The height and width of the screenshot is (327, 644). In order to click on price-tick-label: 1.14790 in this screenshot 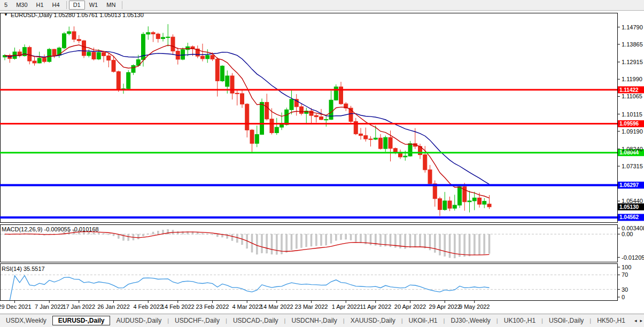, I will do `click(632, 27)`.